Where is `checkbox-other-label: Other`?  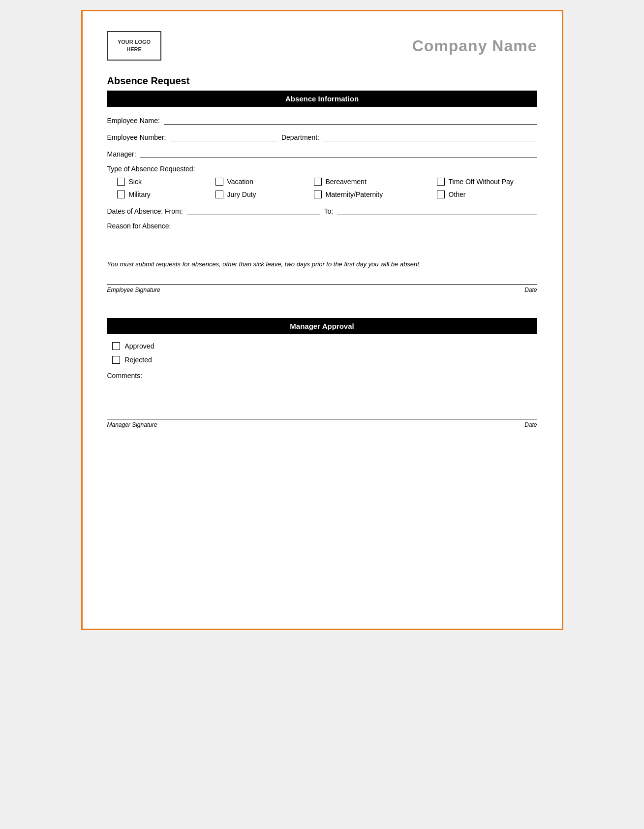
checkbox-other-label: Other is located at coordinates (458, 194).